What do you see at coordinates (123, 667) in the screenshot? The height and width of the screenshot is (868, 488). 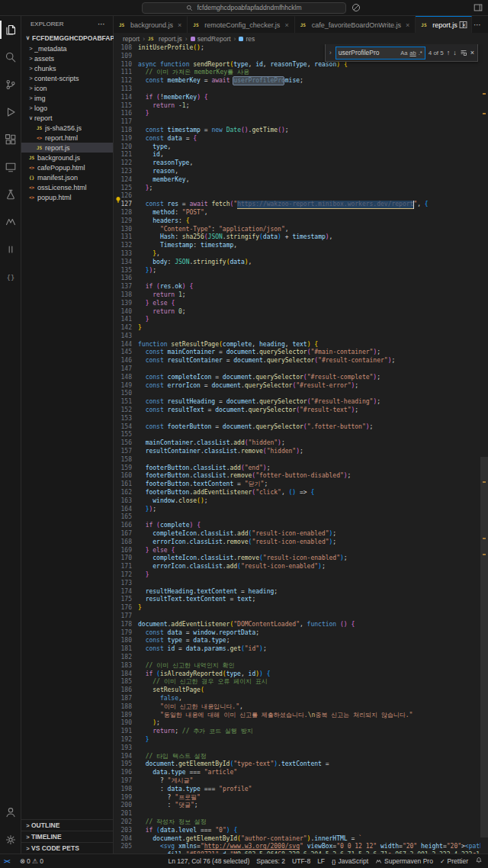 I see `line-number: 183` at bounding box center [123, 667].